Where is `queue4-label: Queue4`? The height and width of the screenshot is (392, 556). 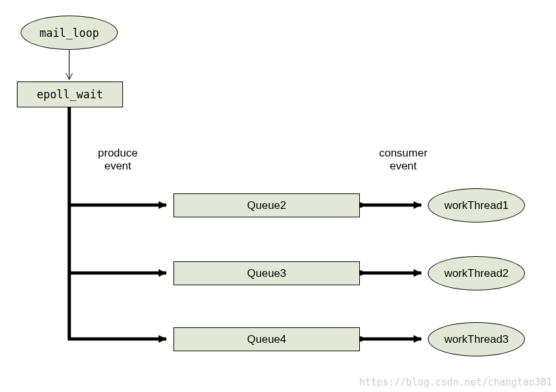
queue4-label: Queue4 is located at coordinates (267, 340).